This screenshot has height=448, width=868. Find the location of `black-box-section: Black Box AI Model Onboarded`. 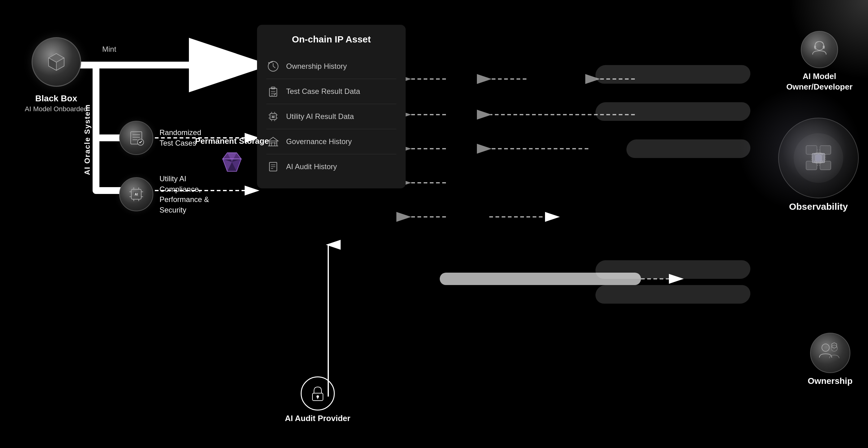

black-box-section: Black Box AI Model Onboarded is located at coordinates (56, 76).